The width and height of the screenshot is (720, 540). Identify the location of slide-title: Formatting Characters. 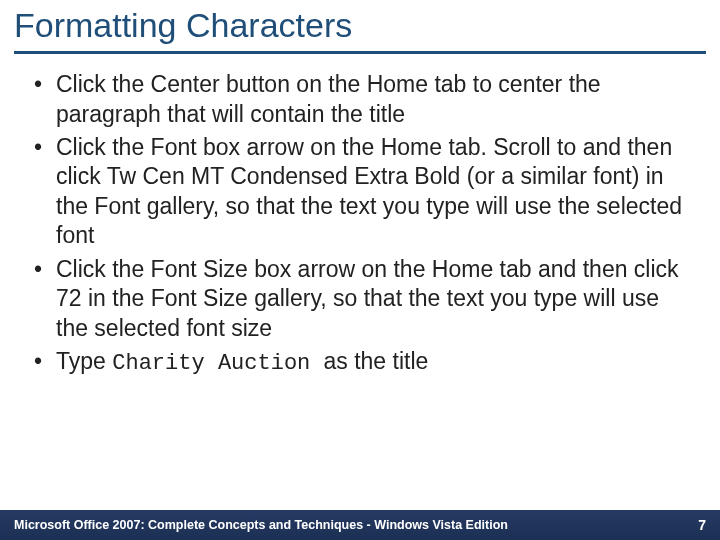
(360, 26).